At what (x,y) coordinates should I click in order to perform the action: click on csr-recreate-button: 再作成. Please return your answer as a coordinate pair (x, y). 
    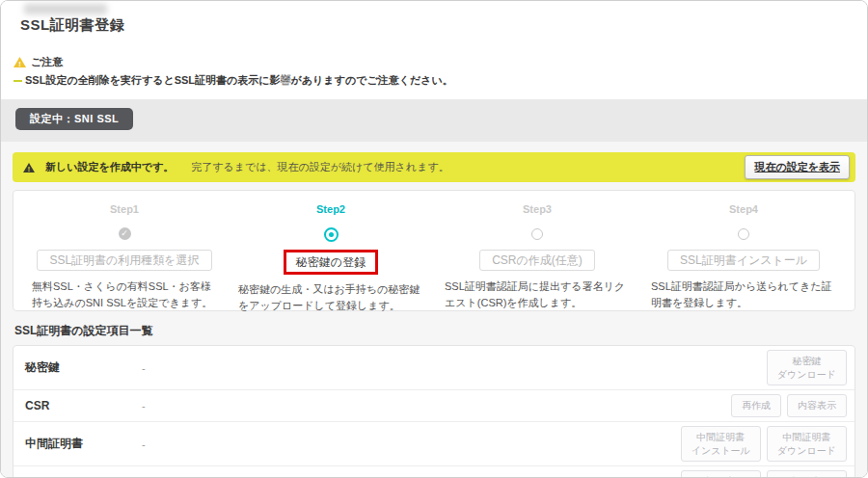
    Looking at the image, I should click on (756, 406).